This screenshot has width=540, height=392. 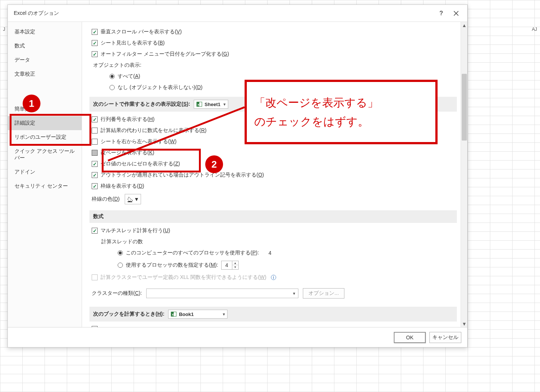 I want to click on label-gridline-color: 枠線の色(D), so click(x=105, y=199).